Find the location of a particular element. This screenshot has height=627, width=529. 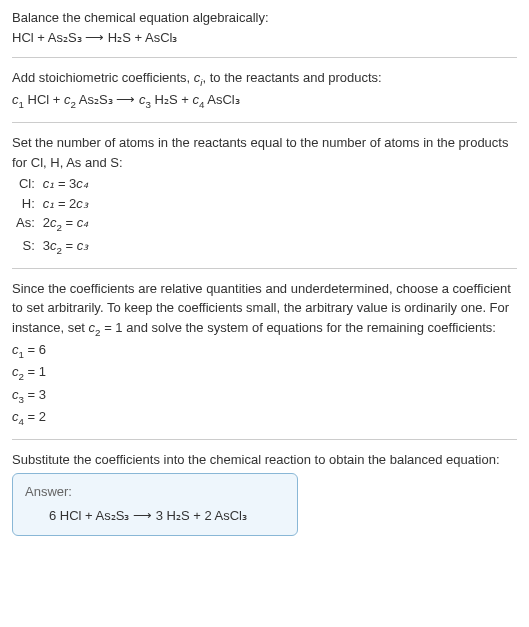

answer-box: Answer: 6 HCl + As₂S₃ ⟶ 3 H₂S + 2 AsCl₃ is located at coordinates (155, 504).